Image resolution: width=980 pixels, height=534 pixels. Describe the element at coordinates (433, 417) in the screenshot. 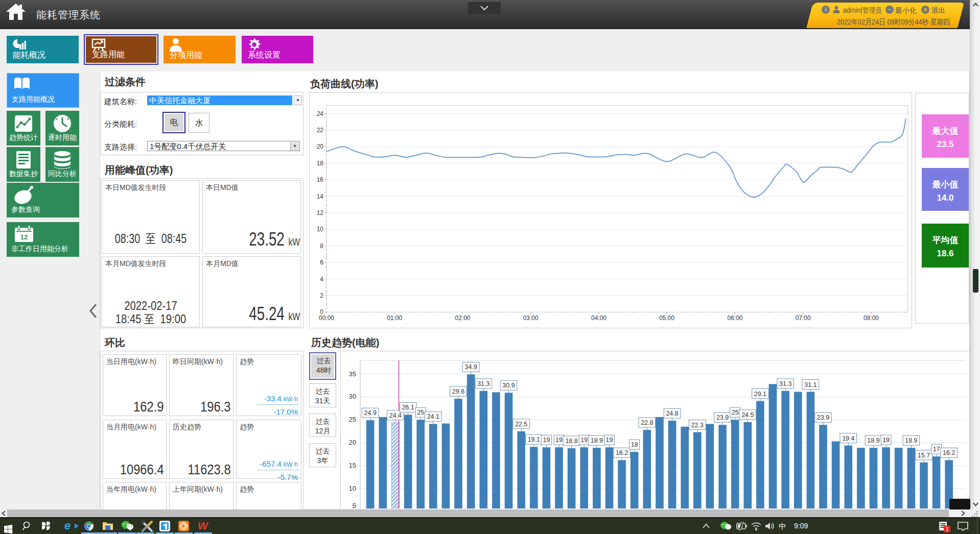

I see `svg-text: 24.1` at that location.